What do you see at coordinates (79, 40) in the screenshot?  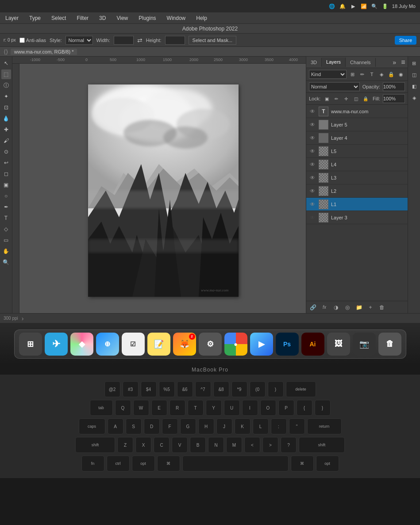 I see `style-select: Normal` at bounding box center [79, 40].